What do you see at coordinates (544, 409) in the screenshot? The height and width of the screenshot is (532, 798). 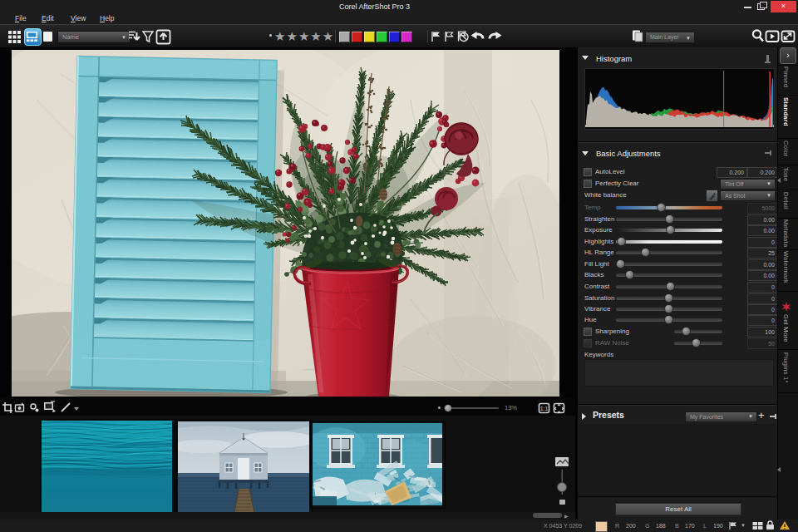 I see `svg-text: 1:1` at bounding box center [544, 409].